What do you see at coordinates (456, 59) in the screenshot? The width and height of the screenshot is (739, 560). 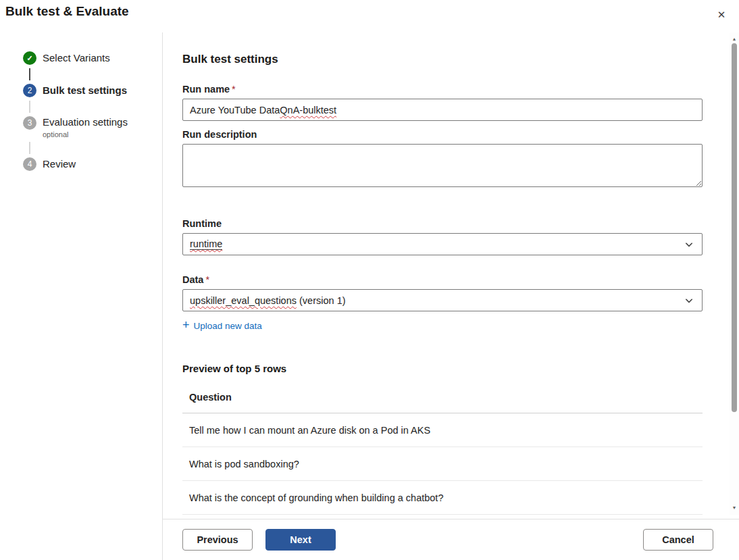 I see `section-heading: Bulk test settings` at bounding box center [456, 59].